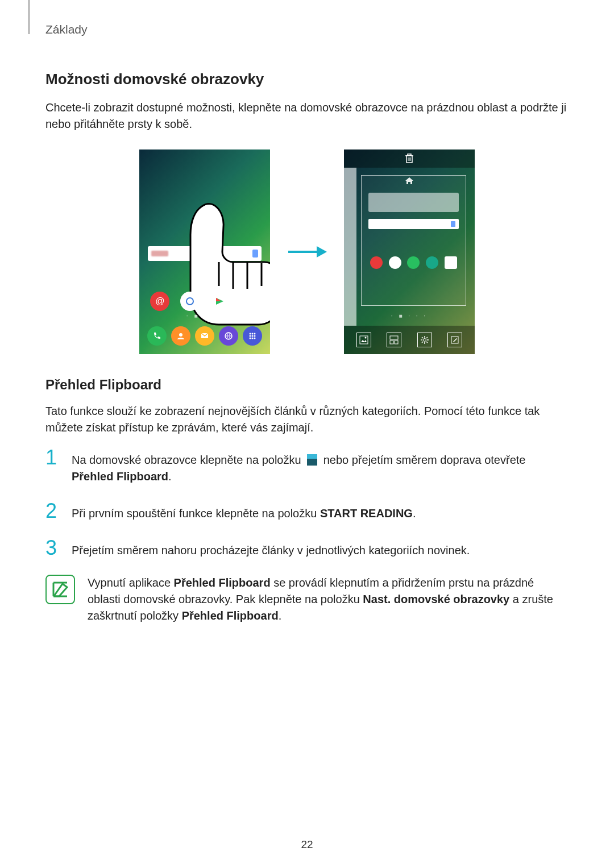 The width and height of the screenshot is (614, 868). What do you see at coordinates (307, 116) in the screenshot?
I see `section1-paragraph: Chcete-li zobrazit dostupné možnosti, kl…` at bounding box center [307, 116].